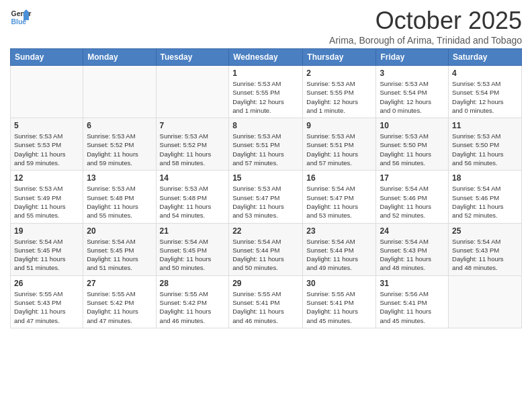 The image size is (532, 411). Describe the element at coordinates (120, 302) in the screenshot. I see `calendar-cell: 27Sunrise: 5:55 AMSunset: 5:42 PMDayligh…` at that location.